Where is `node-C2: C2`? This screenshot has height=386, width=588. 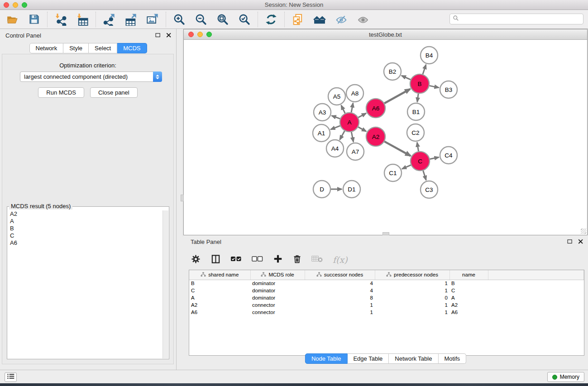
node-C2: C2 is located at coordinates (416, 133).